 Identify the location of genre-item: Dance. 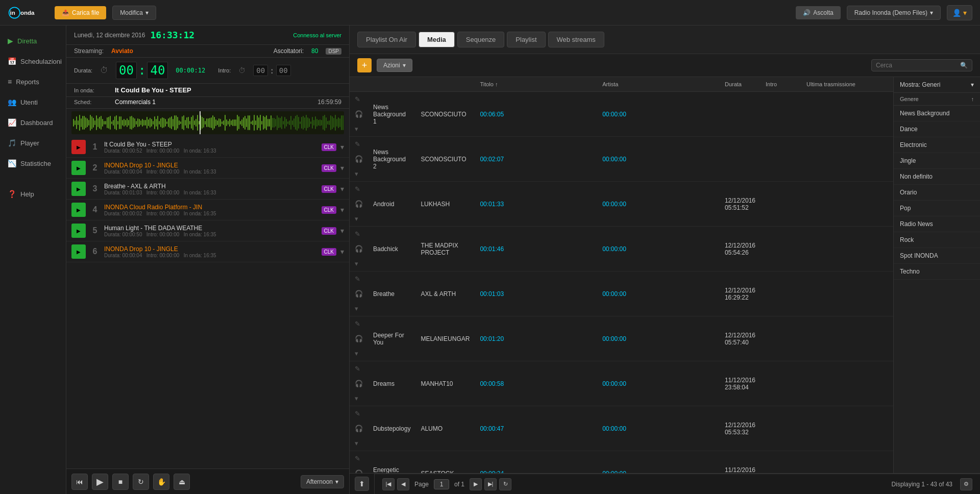
(937, 130).